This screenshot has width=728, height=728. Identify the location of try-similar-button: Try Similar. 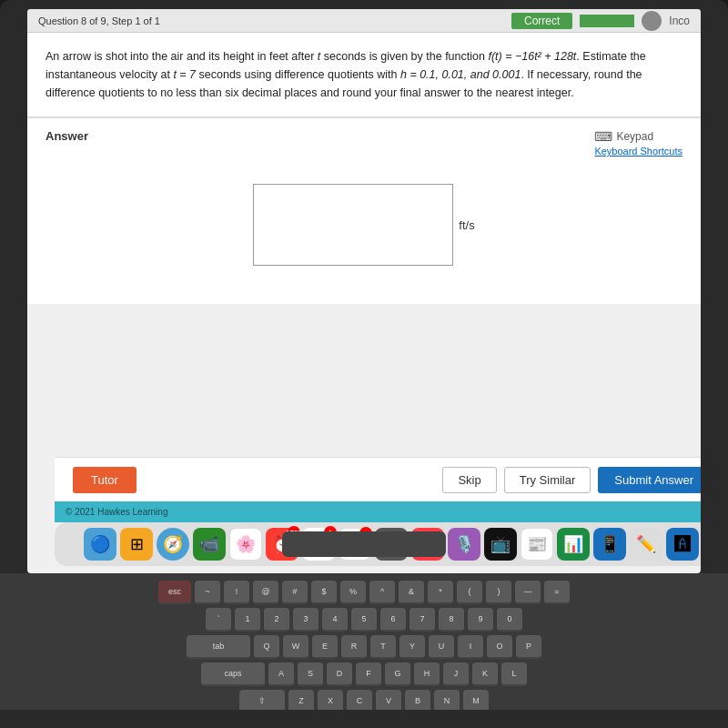
(548, 480).